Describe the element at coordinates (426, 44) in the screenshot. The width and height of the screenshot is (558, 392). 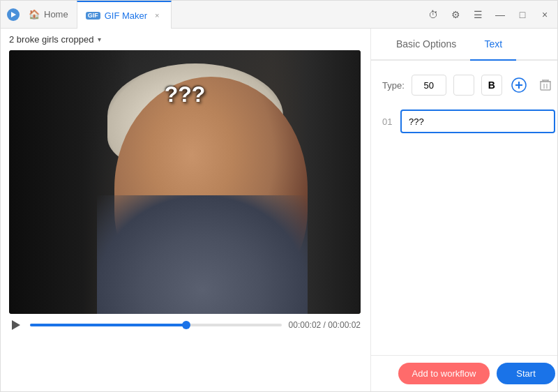
I see `basic-options-label: Basic Options` at that location.